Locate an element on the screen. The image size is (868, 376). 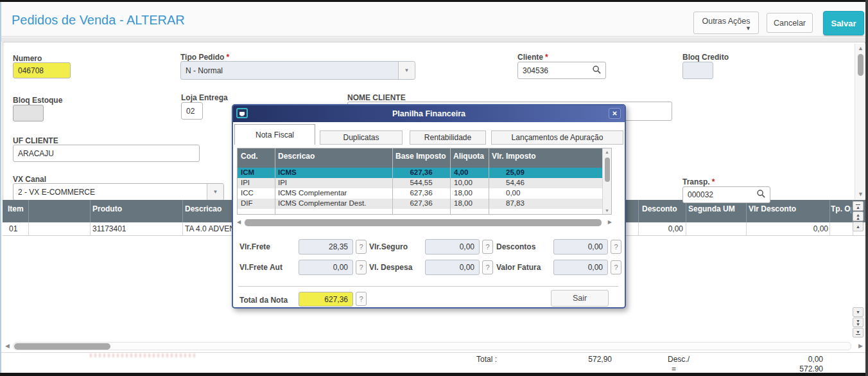
page-header: Pedidos de Venda - ALTERAR Outras Ações … is located at coordinates (433, 19).